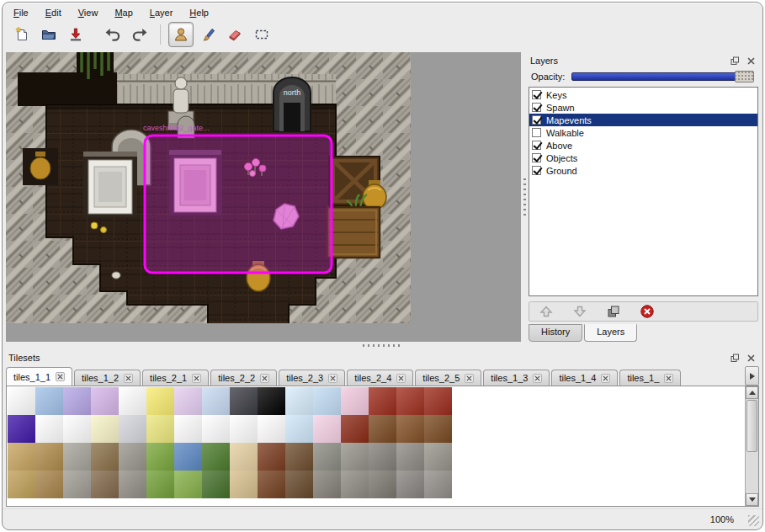 The height and width of the screenshot is (532, 765). What do you see at coordinates (650, 377) in the screenshot?
I see `tileset-tab-tiles_1_: tiles_1_` at bounding box center [650, 377].